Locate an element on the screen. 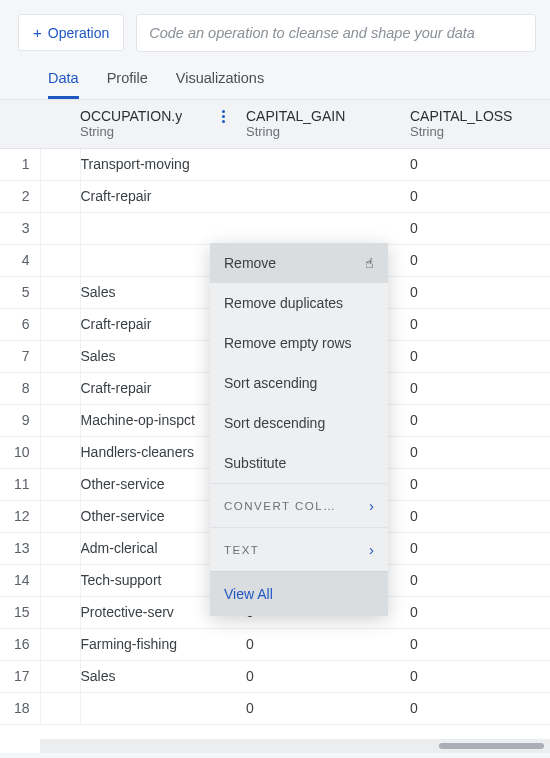 This screenshot has height=758, width=550. column-name: CAPITAL_GAIN is located at coordinates (296, 116).